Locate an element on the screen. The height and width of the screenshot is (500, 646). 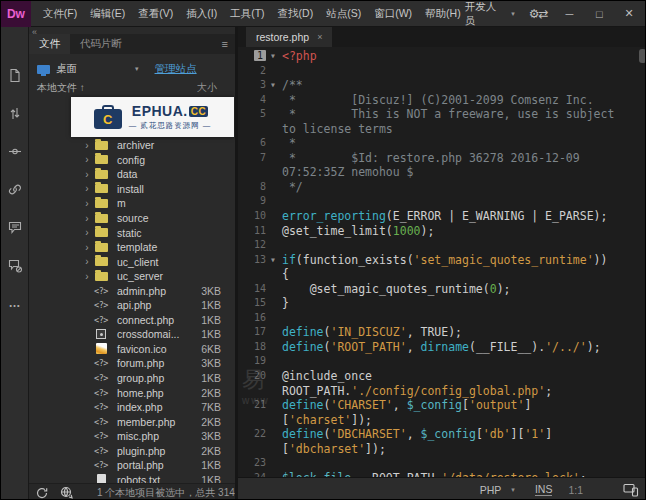
tab-snippets: 代码片断 is located at coordinates (101, 44).